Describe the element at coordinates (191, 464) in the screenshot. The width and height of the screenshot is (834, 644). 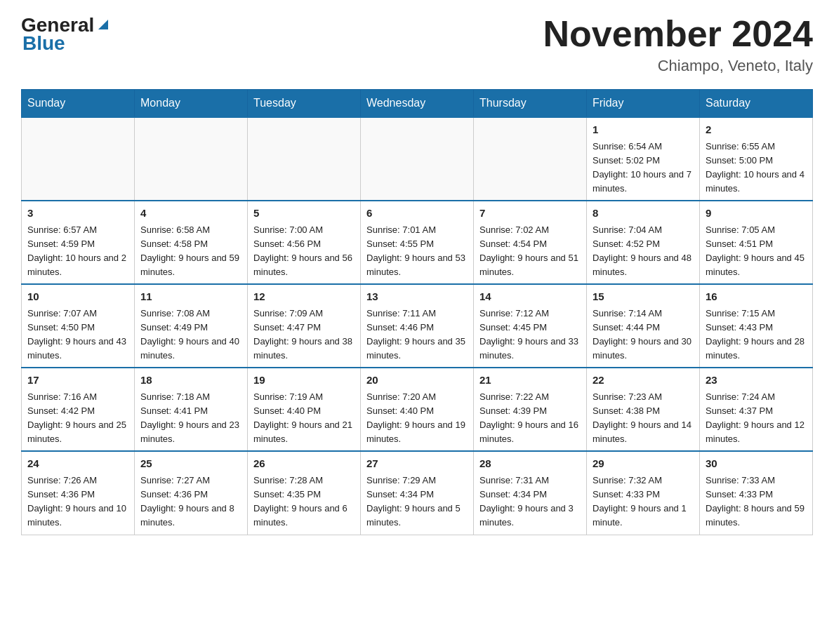
I see `day-number: 25` at that location.